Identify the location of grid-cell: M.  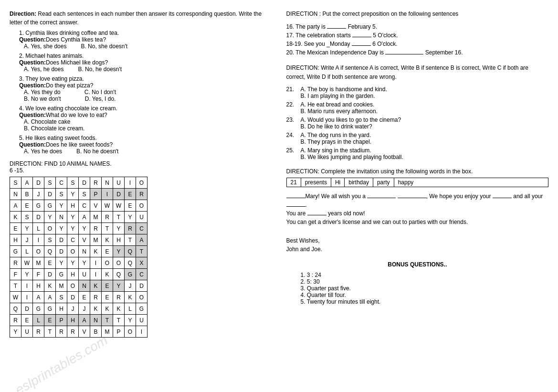
(96, 217).